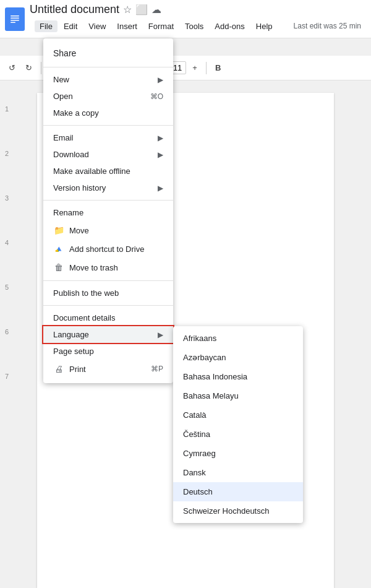 The image size is (371, 588). What do you see at coordinates (142, 10) in the screenshot?
I see `title-icons: ☆ ⬜ ☁` at bounding box center [142, 10].